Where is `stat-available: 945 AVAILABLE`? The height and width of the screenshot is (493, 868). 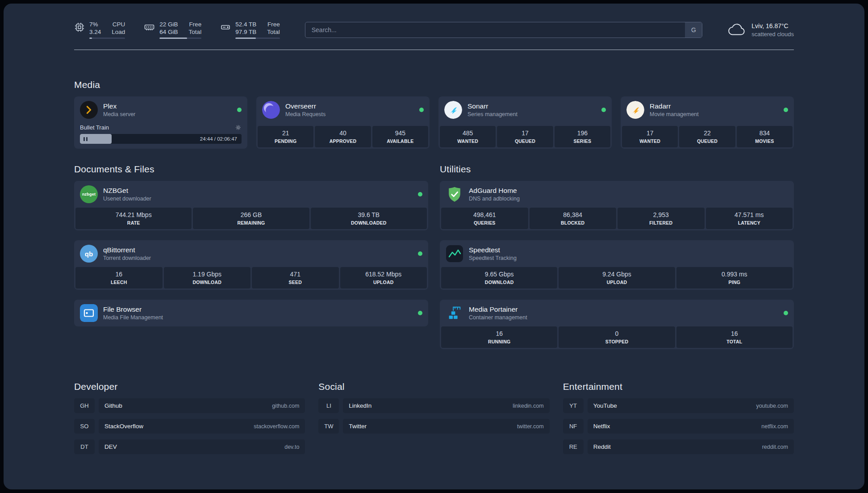 stat-available: 945 AVAILABLE is located at coordinates (400, 137).